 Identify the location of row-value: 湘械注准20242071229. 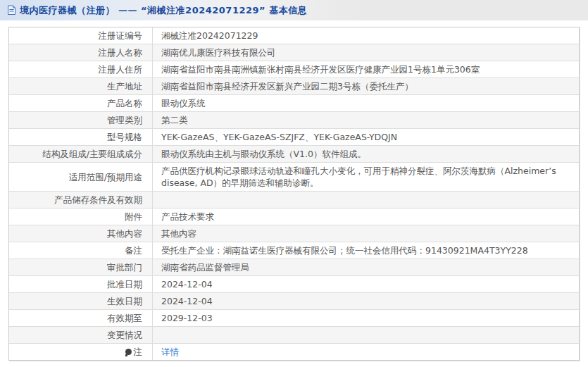
(366, 35).